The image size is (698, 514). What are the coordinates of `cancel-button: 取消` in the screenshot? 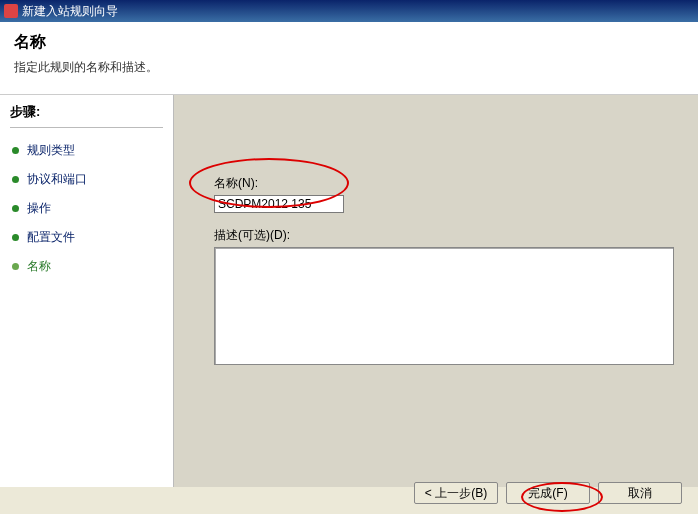 It's located at (640, 493).